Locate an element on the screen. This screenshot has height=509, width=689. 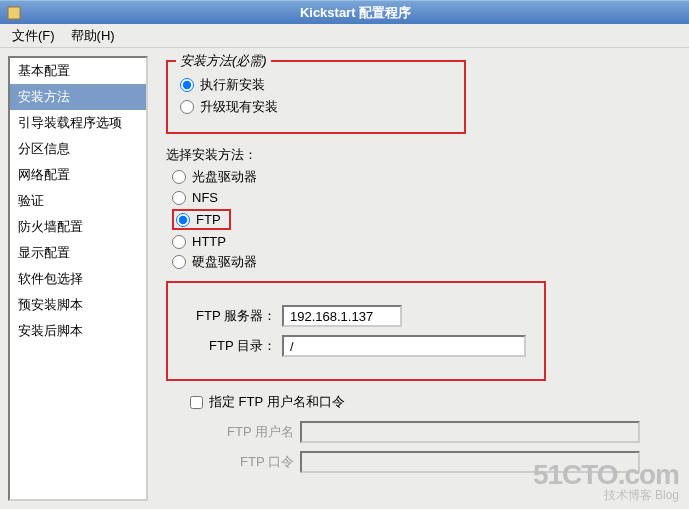
install-method-label: 选择安装方法： is located at coordinates (420, 155).